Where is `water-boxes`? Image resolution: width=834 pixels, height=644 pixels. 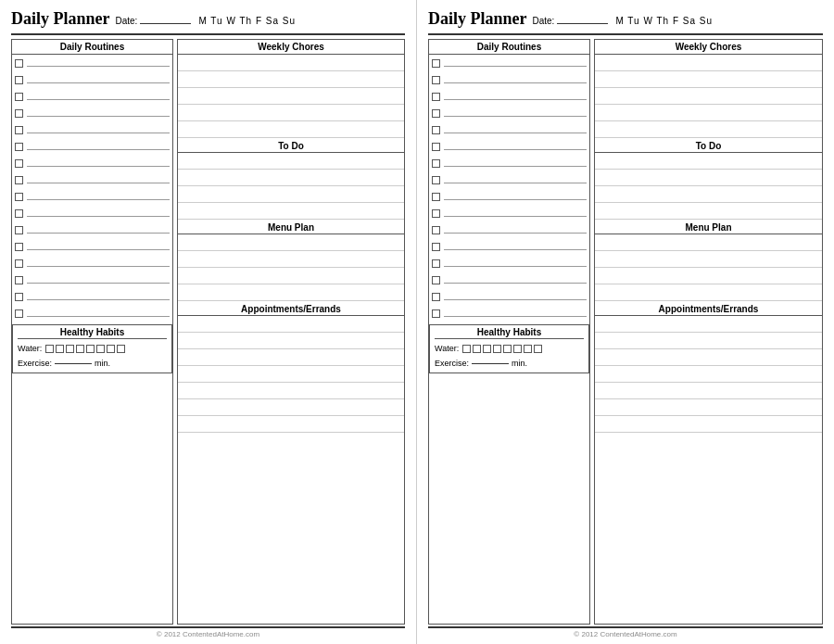 water-boxes is located at coordinates (85, 348).